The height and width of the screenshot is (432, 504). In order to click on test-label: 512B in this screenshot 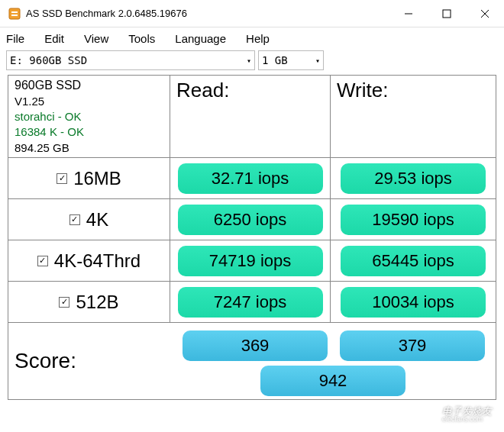, I will do `click(97, 302)`.